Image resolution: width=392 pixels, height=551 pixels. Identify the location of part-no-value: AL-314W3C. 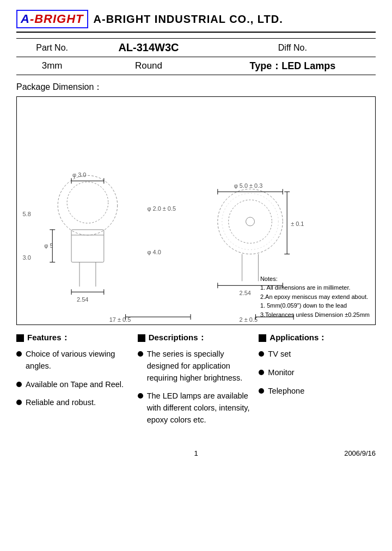
(148, 48).